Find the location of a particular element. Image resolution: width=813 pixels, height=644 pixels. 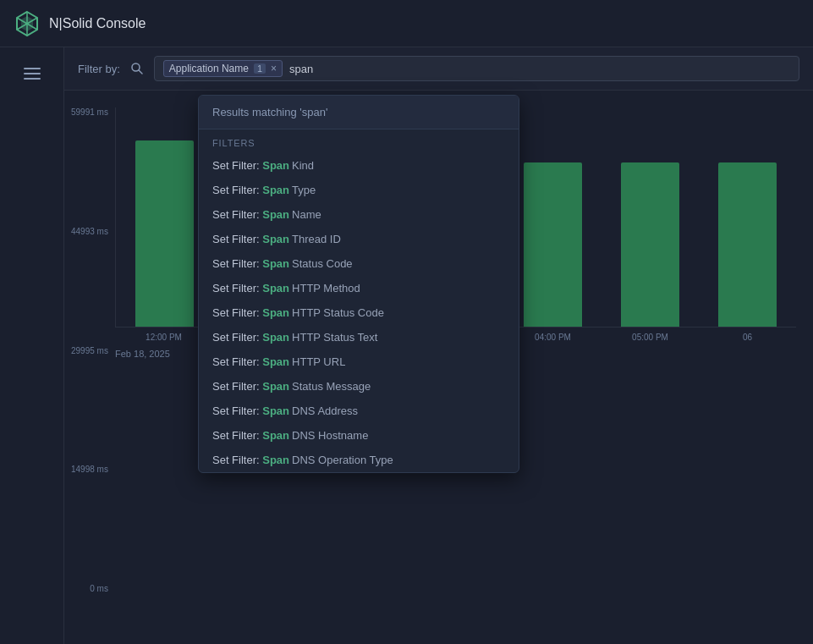

filter-item-3-prefix: Set Filter: is located at coordinates (237, 239).